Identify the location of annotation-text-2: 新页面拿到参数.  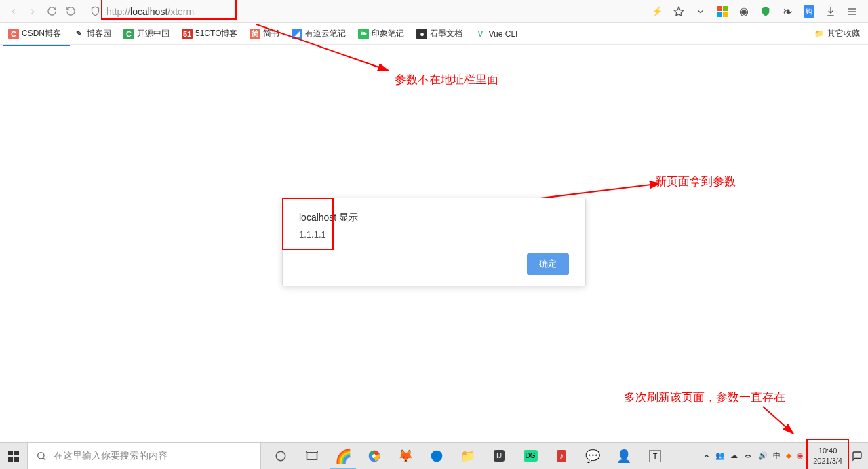
(696, 182).